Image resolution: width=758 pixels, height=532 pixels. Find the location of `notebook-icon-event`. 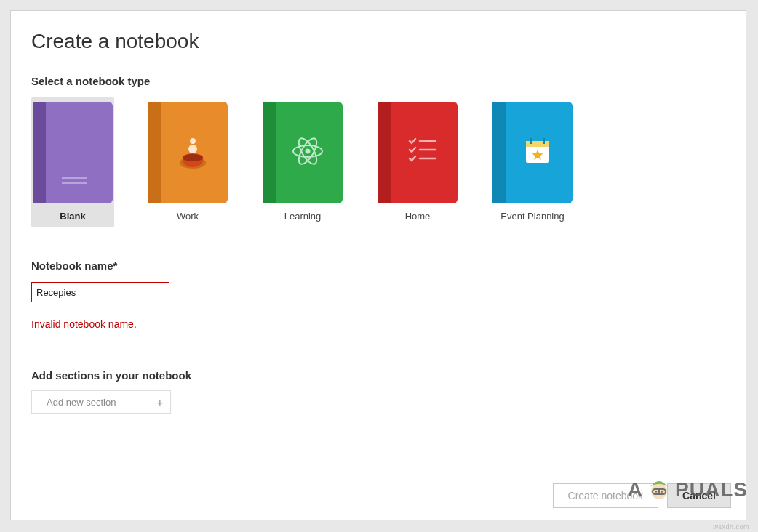

notebook-icon-event is located at coordinates (532, 153).